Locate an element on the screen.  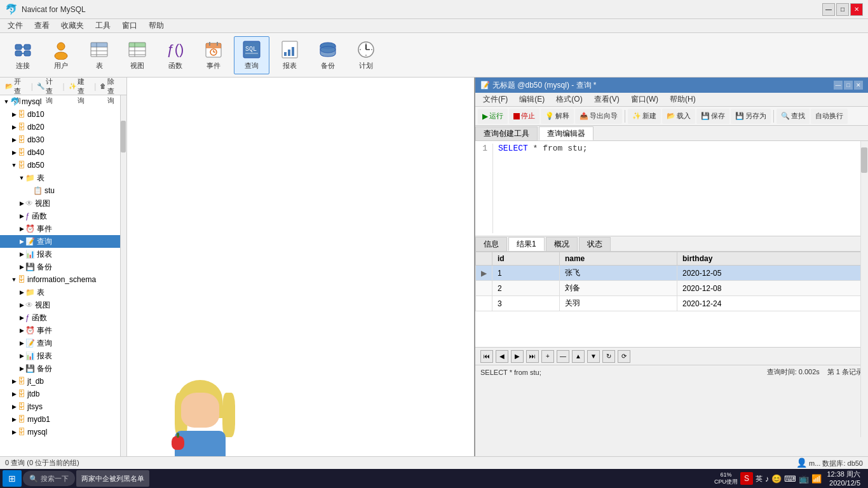
active-window-button: 两家中企被列黑名单 is located at coordinates (113, 478).